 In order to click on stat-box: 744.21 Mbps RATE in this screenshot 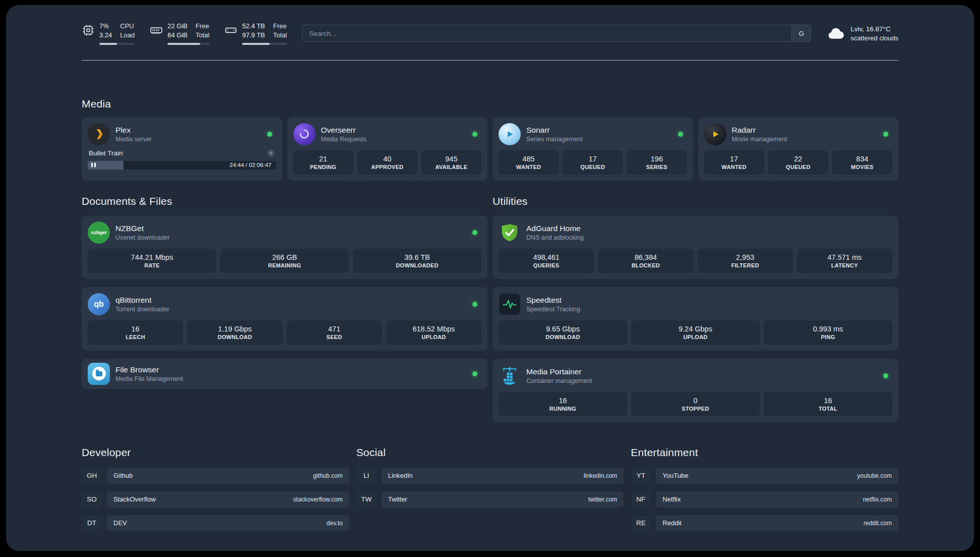, I will do `click(152, 261)`.